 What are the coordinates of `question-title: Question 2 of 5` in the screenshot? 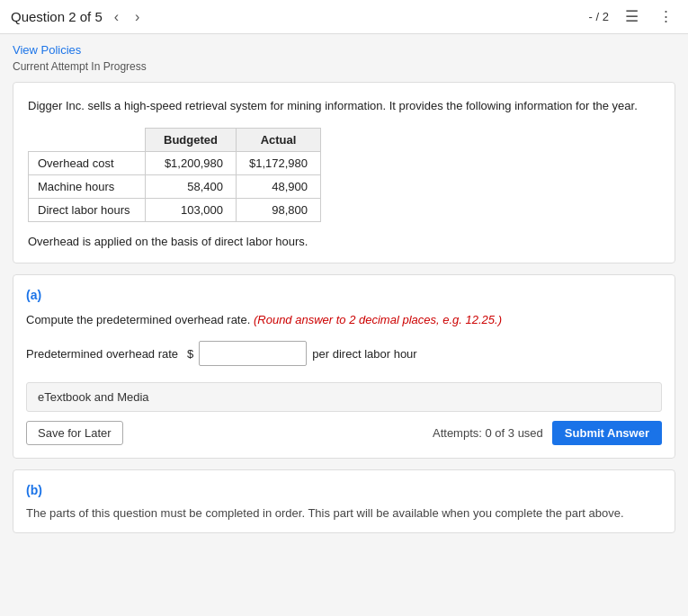 It's located at (57, 16).